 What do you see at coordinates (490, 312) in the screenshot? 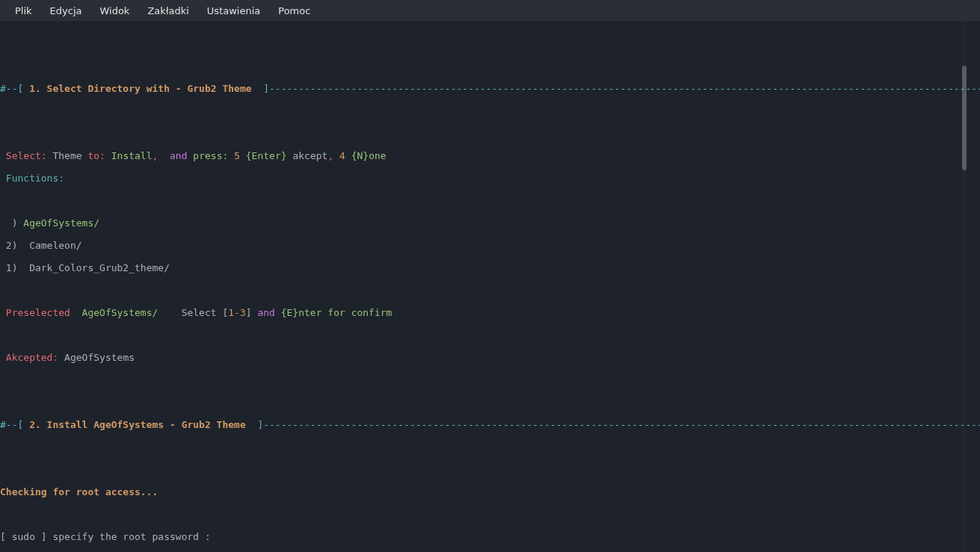
I see `preselected-line: Preselected AgeOfSystems/ Select [1-3] a…` at bounding box center [490, 312].